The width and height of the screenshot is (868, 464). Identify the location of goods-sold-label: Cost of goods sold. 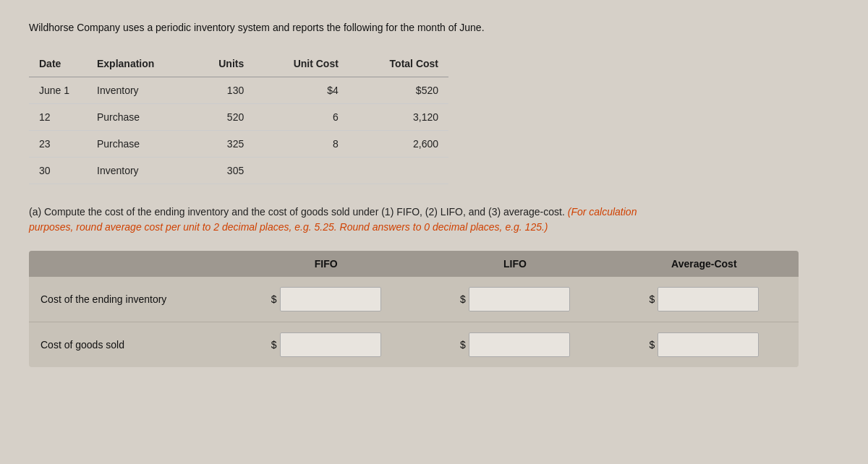
(130, 345).